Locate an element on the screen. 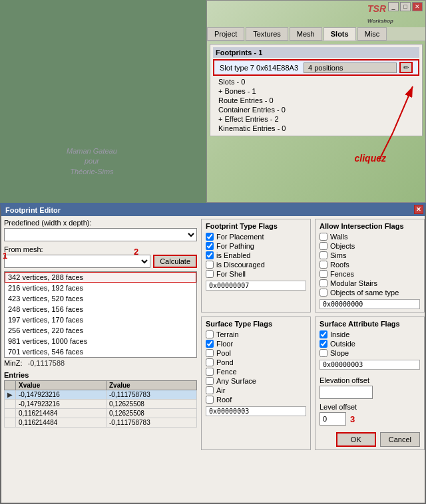 The width and height of the screenshot is (426, 504). aif-sims-cb is located at coordinates (323, 255).